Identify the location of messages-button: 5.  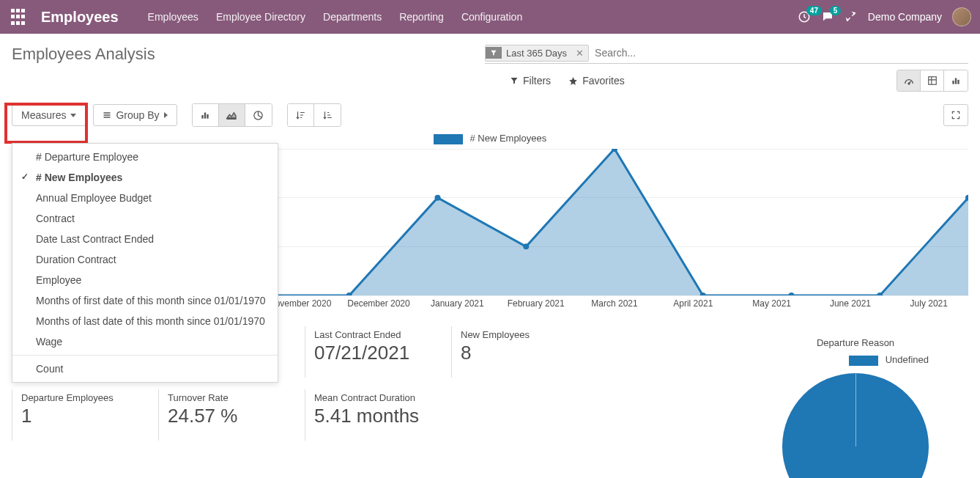
(828, 17).